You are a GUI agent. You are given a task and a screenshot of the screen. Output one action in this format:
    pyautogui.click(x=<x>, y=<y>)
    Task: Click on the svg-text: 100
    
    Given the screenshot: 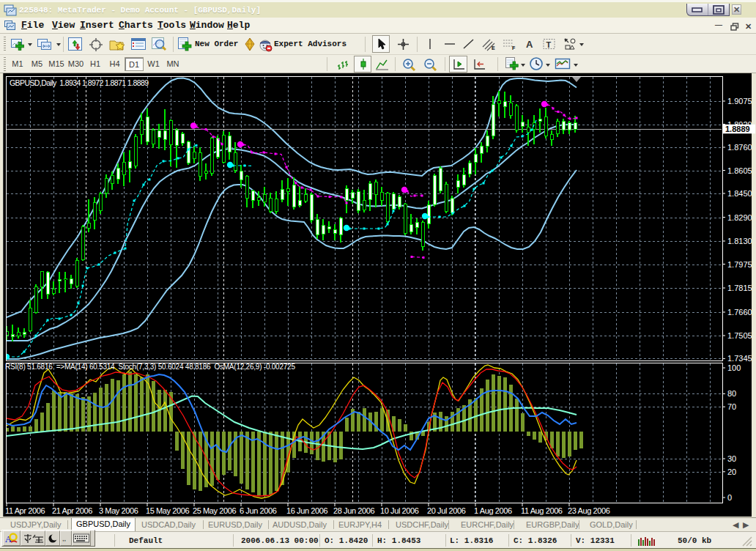 What is the action you would take?
    pyautogui.click(x=734, y=368)
    